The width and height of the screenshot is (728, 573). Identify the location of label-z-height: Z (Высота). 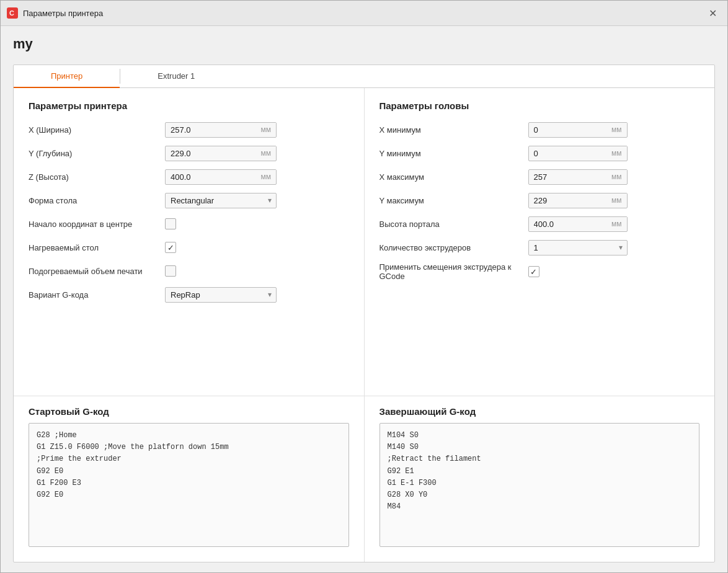
(97, 177).